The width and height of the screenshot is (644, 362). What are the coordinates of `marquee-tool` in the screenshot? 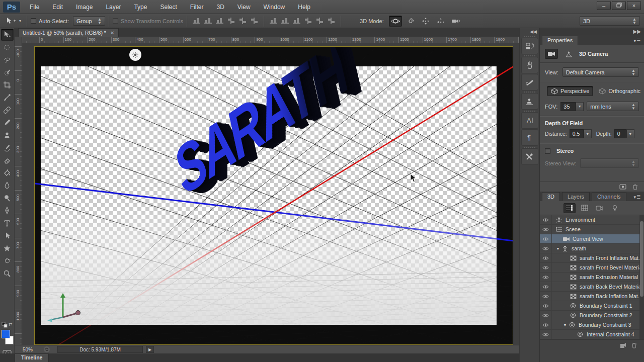 It's located at (7, 47).